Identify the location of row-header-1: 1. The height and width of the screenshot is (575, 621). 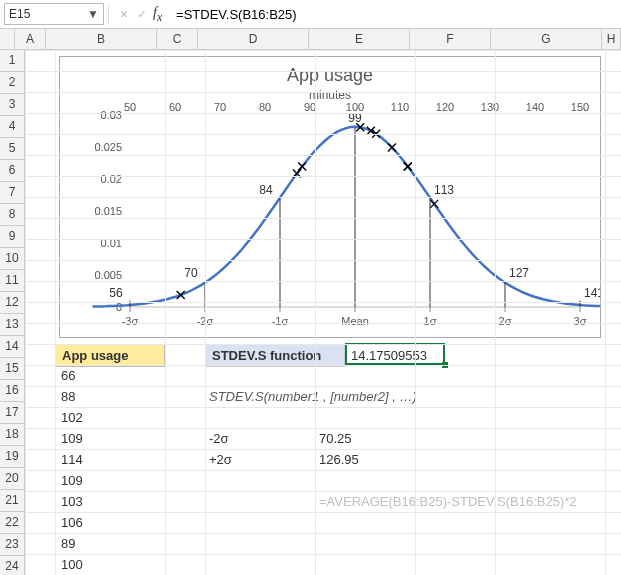
(12, 61).